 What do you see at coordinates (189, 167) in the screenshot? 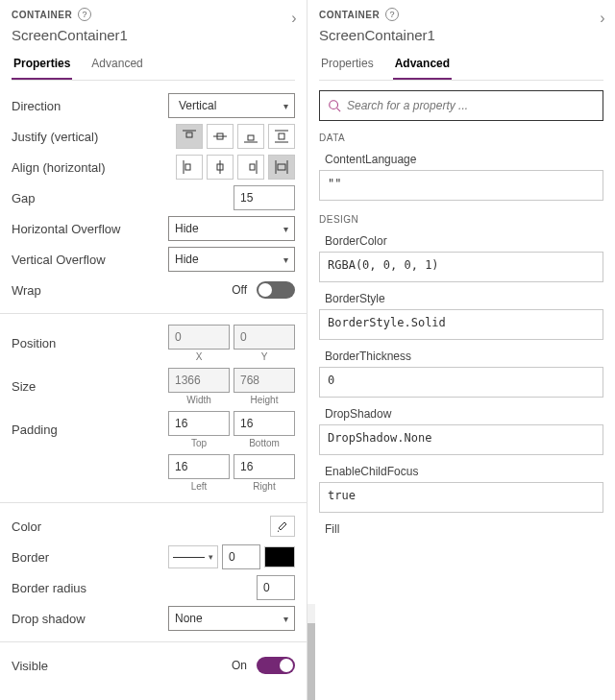
I see `align-start-button` at bounding box center [189, 167].